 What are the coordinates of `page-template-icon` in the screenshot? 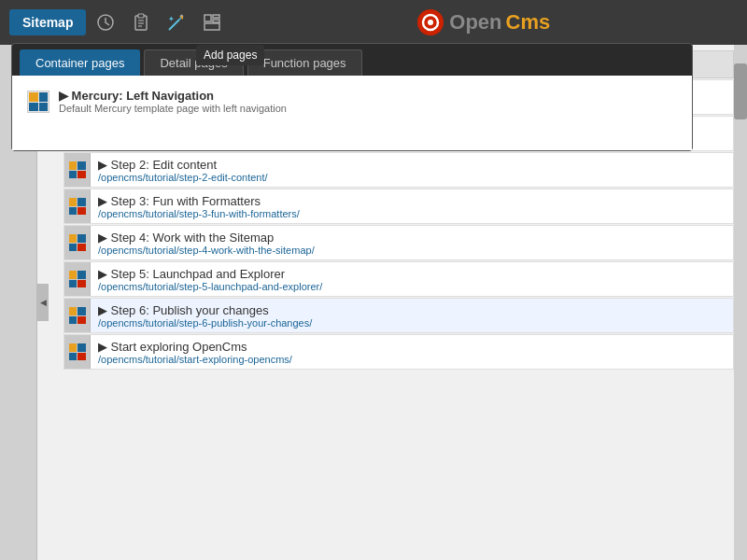 It's located at (38, 102).